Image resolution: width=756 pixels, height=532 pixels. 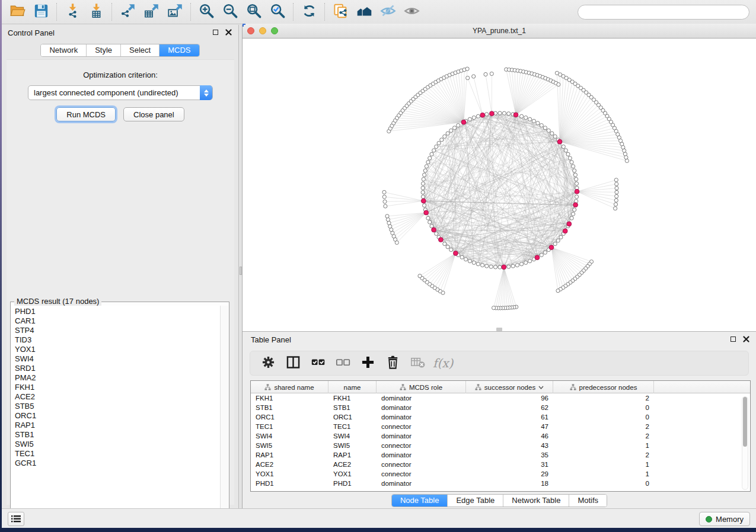 What do you see at coordinates (175, 12) in the screenshot?
I see `export-image-button` at bounding box center [175, 12].